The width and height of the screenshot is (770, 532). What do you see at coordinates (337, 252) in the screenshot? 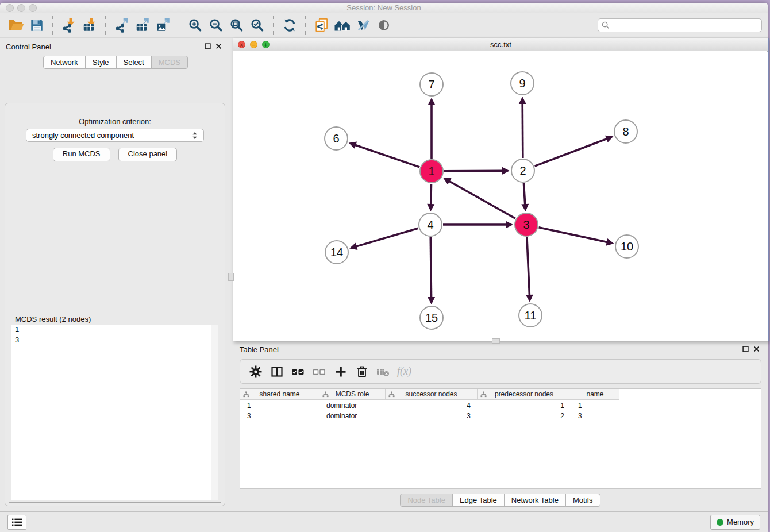
I see `graph-node-14: 14` at bounding box center [337, 252].